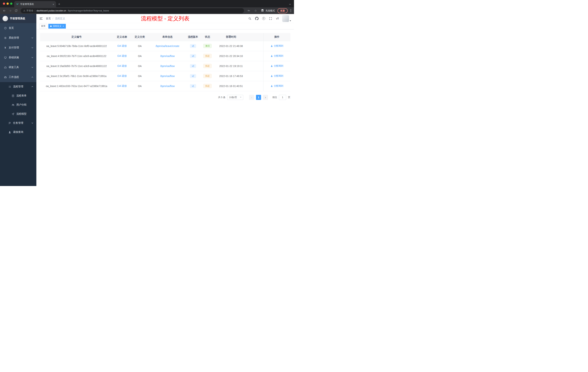 This screenshot has height=372, width=588. Describe the element at coordinates (43, 26) in the screenshot. I see `tag-label: 首页` at that location.